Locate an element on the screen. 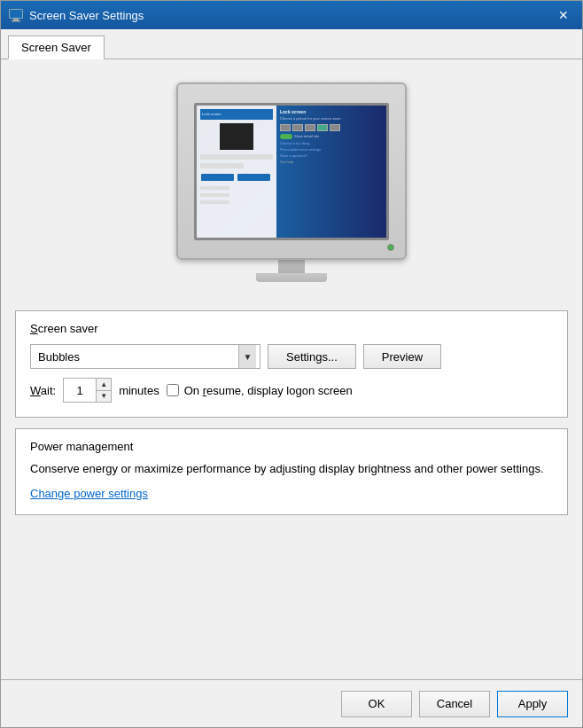 This screenshot has height=728, width=583. wait-row: Wait: 1 ▲ ▼ minutes On resume, display l… is located at coordinates (292, 390).